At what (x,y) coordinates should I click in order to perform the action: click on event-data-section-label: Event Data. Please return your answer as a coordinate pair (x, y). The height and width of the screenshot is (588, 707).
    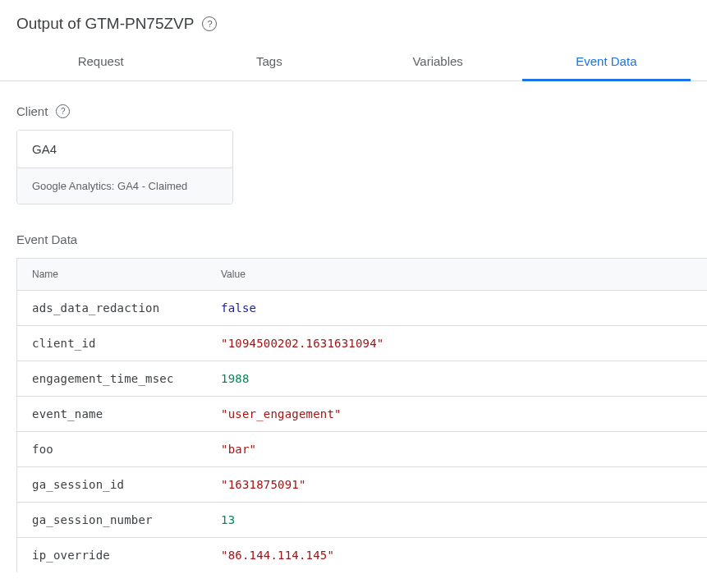
    Looking at the image, I should click on (361, 240).